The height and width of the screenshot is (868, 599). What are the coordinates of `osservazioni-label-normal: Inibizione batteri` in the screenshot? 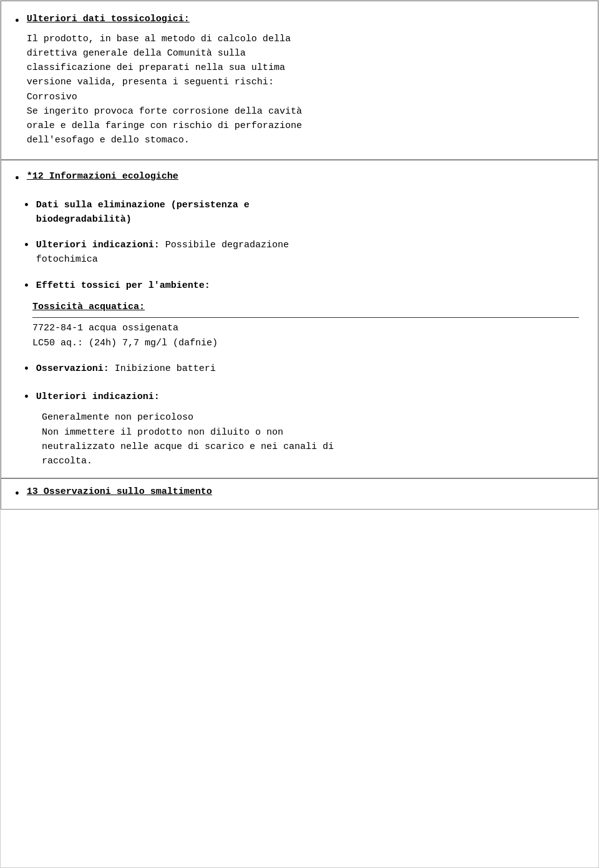 It's located at (162, 368).